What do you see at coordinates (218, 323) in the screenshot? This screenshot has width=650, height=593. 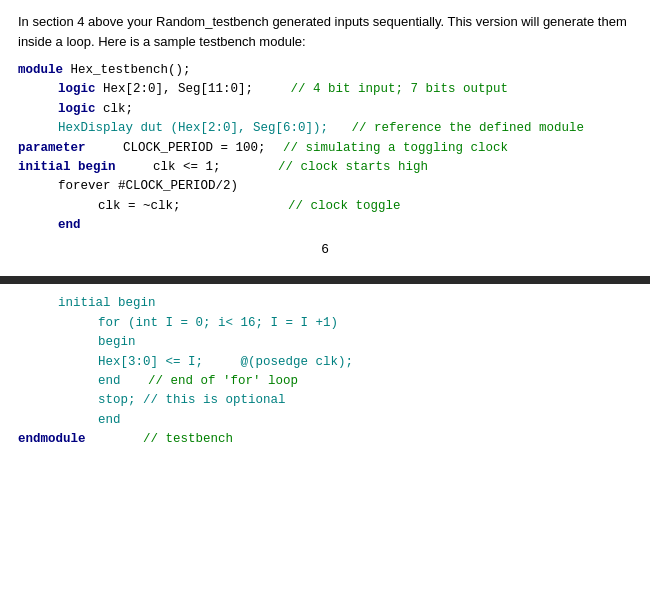 I see `for-loop: for (int I = 0; i< 16; I = I +1)` at bounding box center [218, 323].